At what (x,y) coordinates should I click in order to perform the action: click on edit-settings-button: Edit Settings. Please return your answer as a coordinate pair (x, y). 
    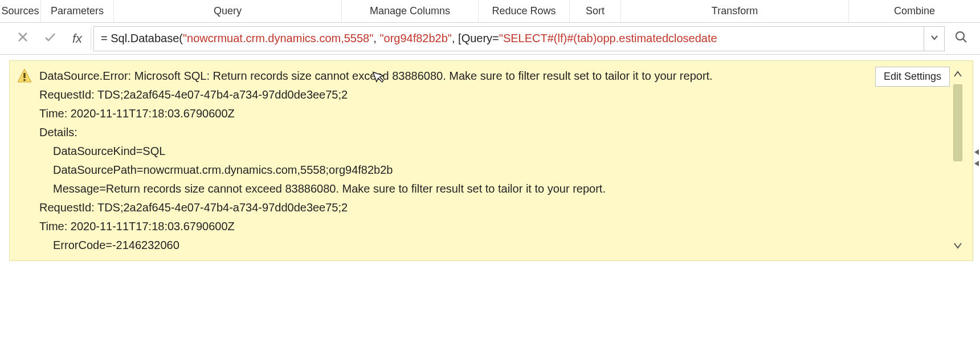
    Looking at the image, I should click on (913, 76).